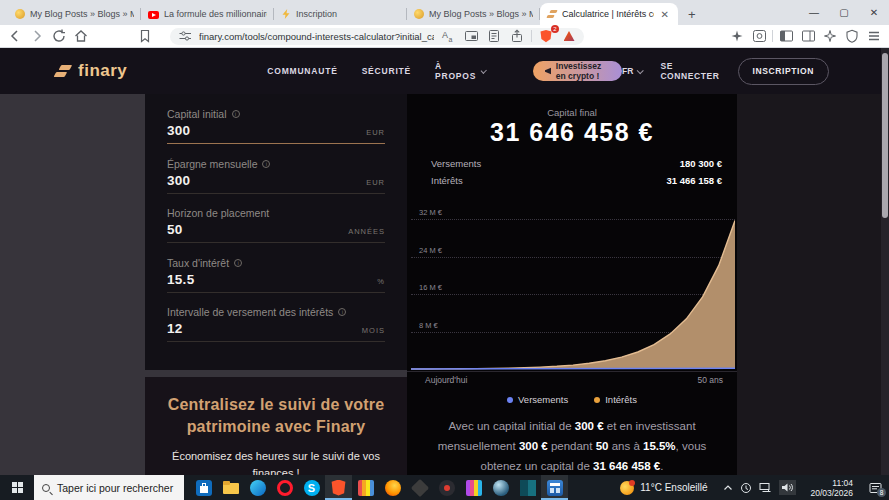  Describe the element at coordinates (185, 36) in the screenshot. I see `site-settings-tune-icon` at that location.